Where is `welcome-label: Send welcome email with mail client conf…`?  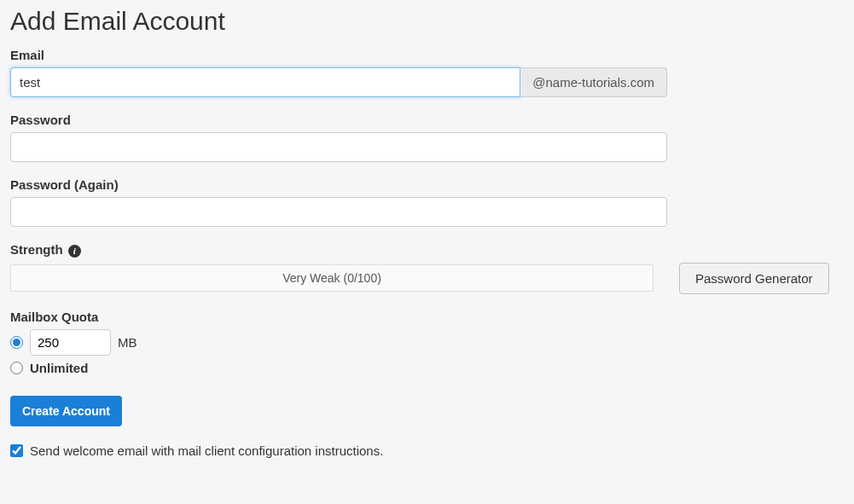
welcome-label: Send welcome email with mail client conf… is located at coordinates (206, 450).